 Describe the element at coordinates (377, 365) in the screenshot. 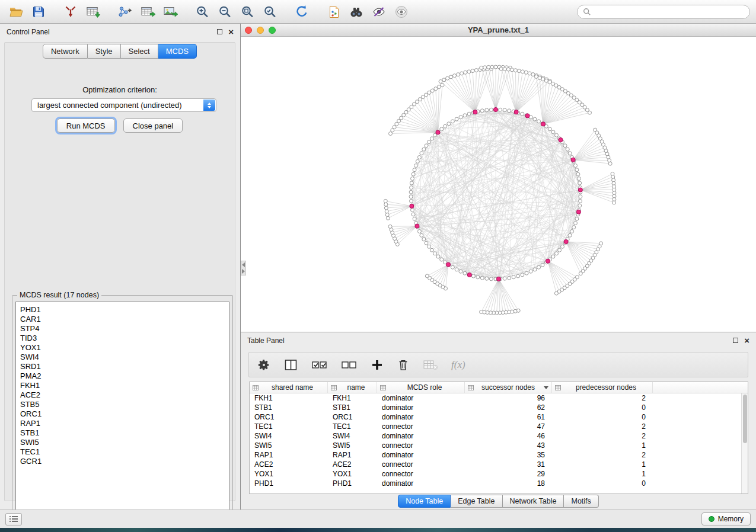

I see `add-row-button` at that location.